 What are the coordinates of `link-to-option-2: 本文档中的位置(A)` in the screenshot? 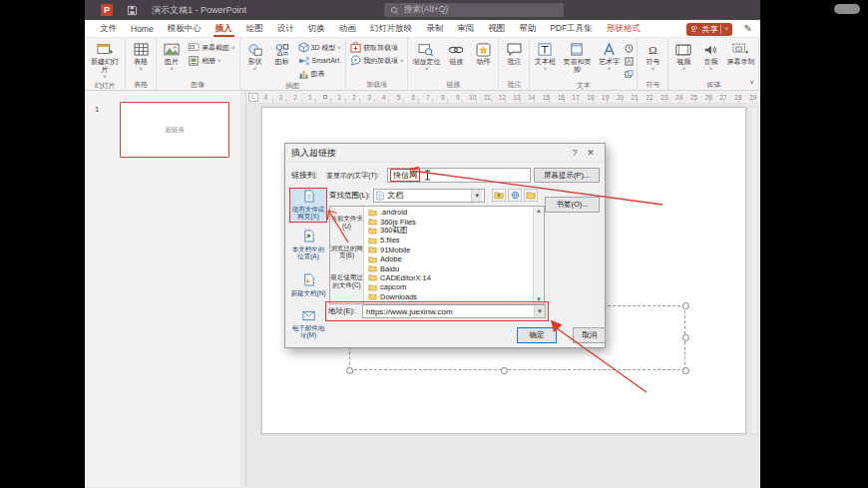 It's located at (308, 245).